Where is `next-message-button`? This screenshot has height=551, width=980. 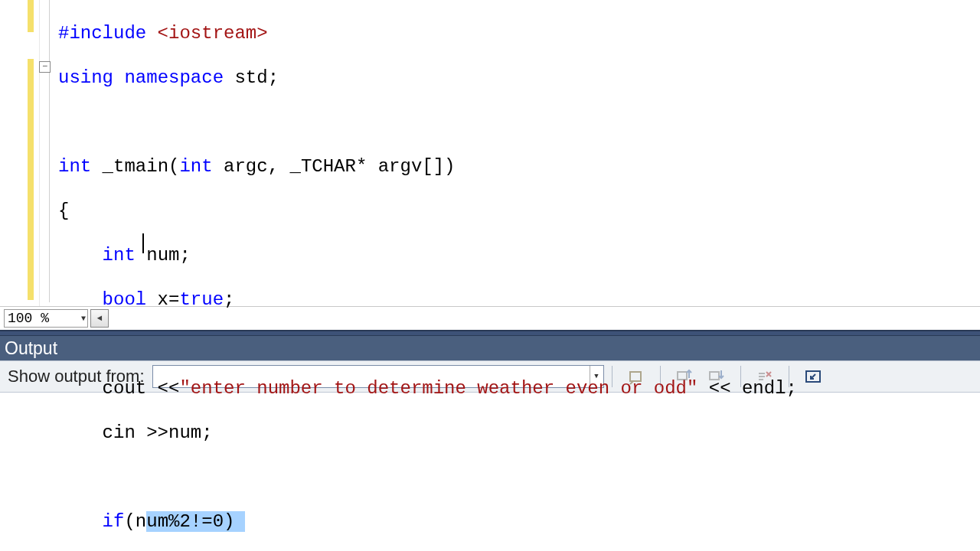
next-message-button is located at coordinates (717, 377).